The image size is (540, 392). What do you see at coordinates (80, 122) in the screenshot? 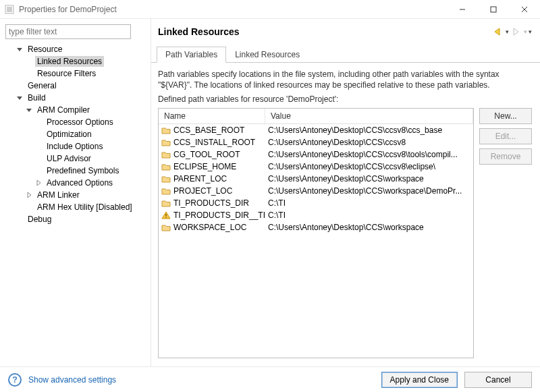
I see `tree-item-label: Processor Options` at bounding box center [80, 122].